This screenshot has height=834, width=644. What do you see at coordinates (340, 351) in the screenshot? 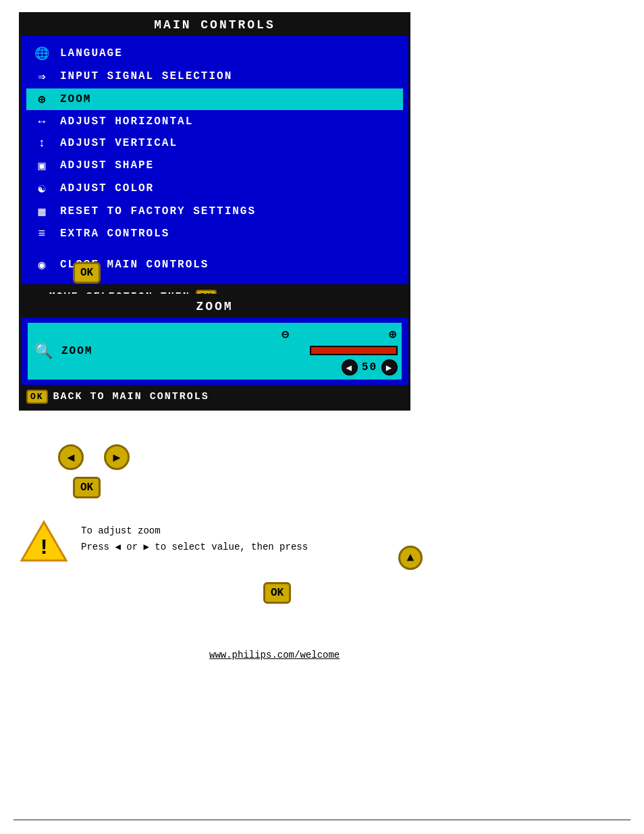
I see `zoom-controls: ⊖ ⊕ ◀ 50 ▶` at bounding box center [340, 351].